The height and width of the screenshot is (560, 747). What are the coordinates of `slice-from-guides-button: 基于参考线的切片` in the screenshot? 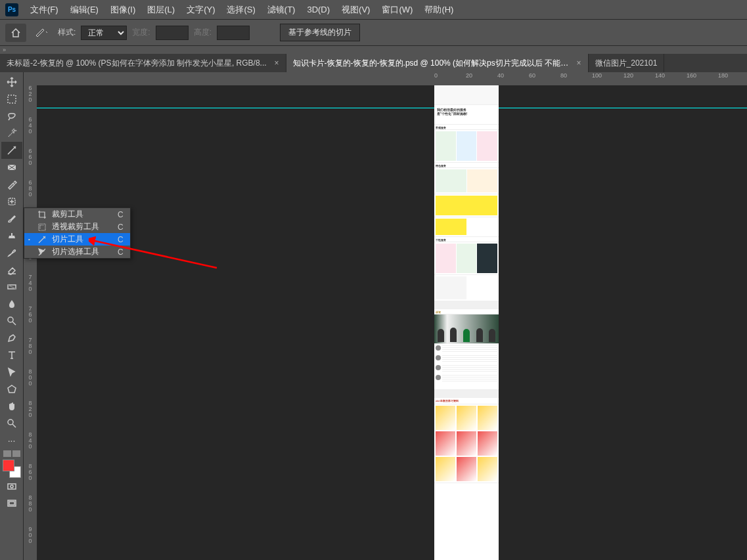 It's located at (320, 33).